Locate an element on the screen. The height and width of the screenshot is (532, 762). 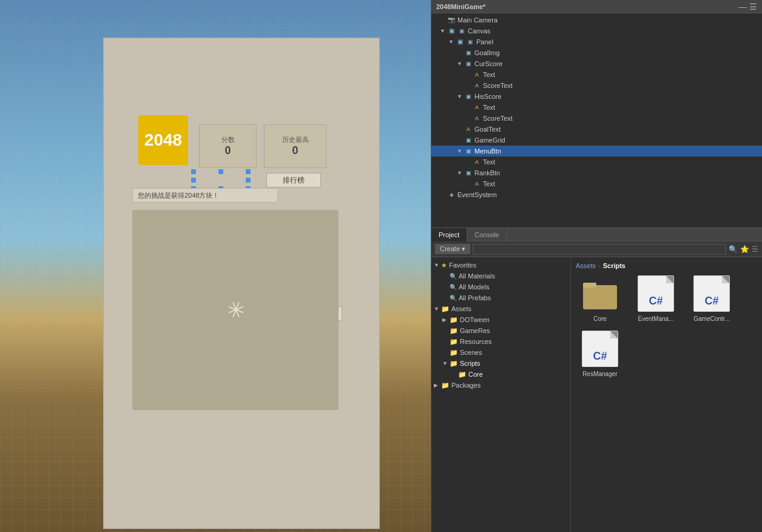
tree-label-hisscore-text: Text is located at coordinates (489, 107).